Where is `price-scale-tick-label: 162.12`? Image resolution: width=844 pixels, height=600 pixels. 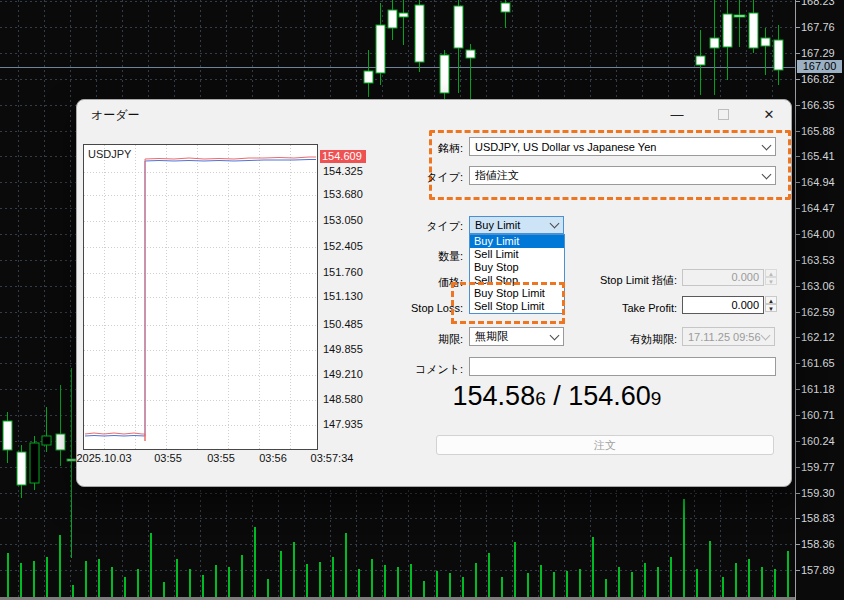 price-scale-tick-label: 162.12 is located at coordinates (818, 337).